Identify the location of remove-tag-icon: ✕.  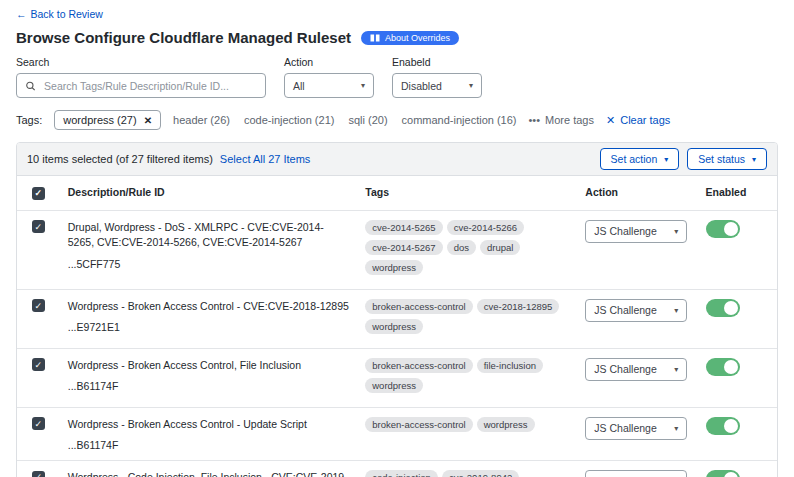
(148, 120).